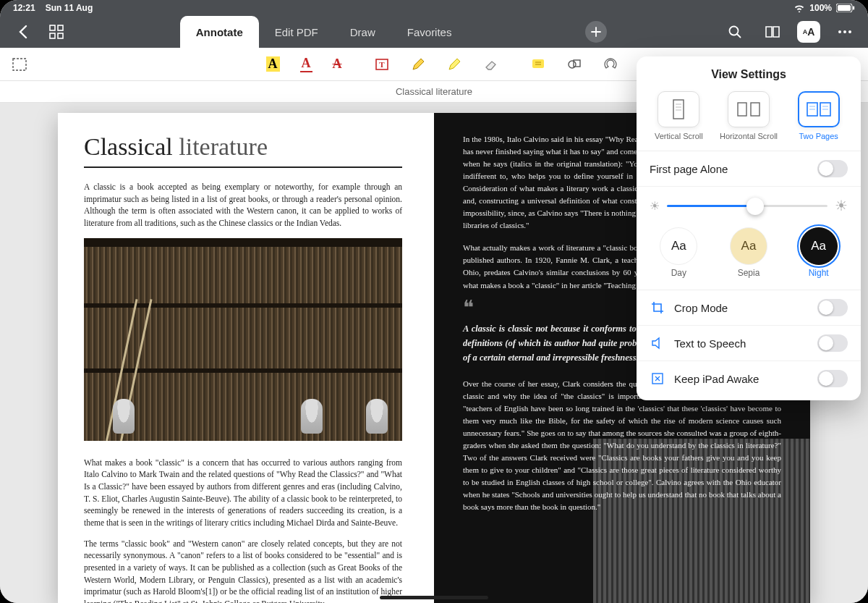  What do you see at coordinates (833, 308) in the screenshot?
I see `crop-mode-toggle` at bounding box center [833, 308].